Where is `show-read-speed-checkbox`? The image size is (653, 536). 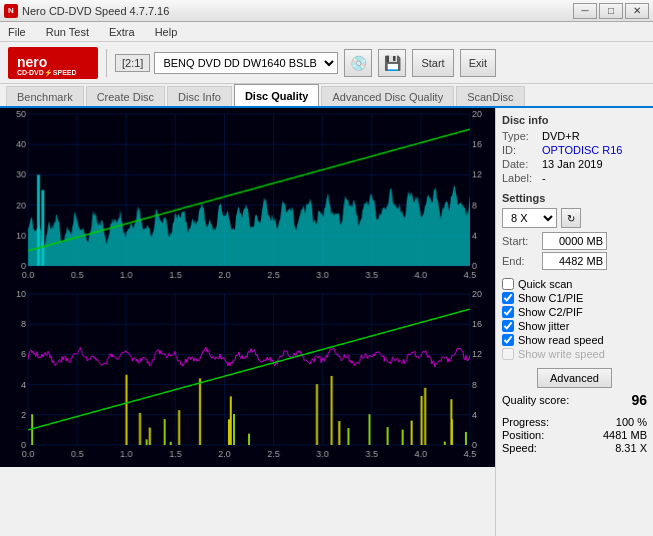 show-read-speed-checkbox is located at coordinates (508, 340).